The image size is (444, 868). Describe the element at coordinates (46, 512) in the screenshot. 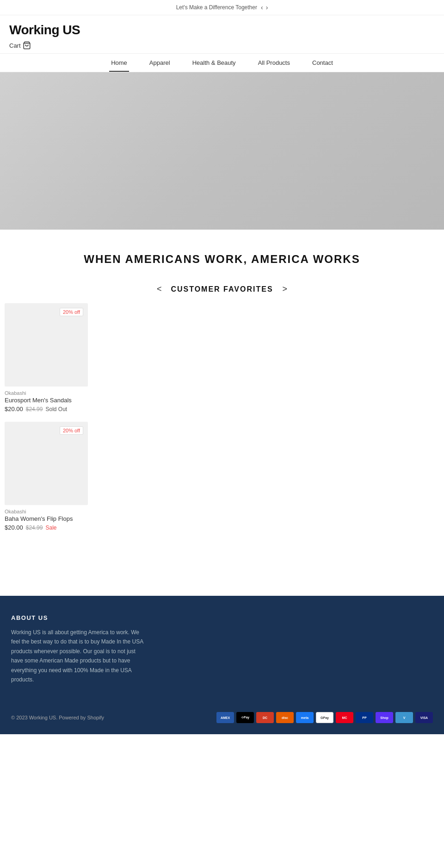

I see `product-brand-2: Okabashi` at that location.